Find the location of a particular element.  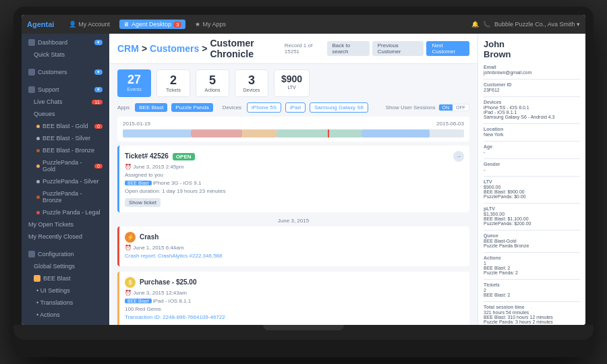

sidebar-item-quick-stats: Quick Stats is located at coordinates (65, 55).